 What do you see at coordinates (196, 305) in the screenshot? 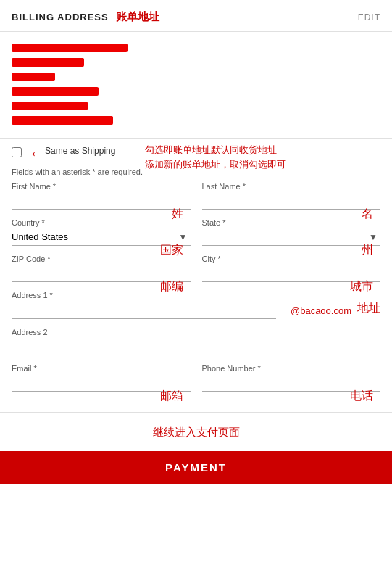
I see `address1-group: Address 1 * @bacaoo.com 地址` at bounding box center [196, 305].